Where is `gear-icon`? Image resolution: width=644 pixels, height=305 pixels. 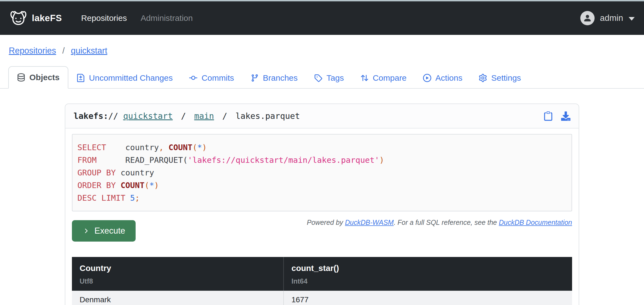
gear-icon is located at coordinates (483, 78).